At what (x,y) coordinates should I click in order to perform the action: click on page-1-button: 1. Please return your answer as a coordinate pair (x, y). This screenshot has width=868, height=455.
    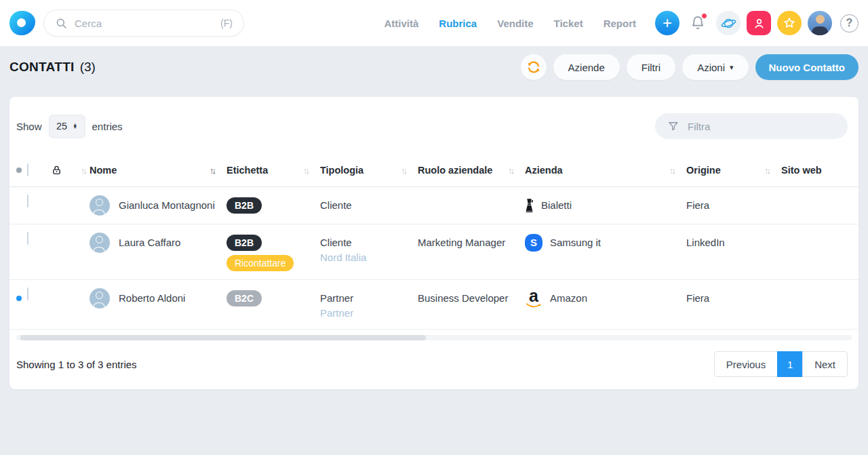
    Looking at the image, I should click on (790, 364).